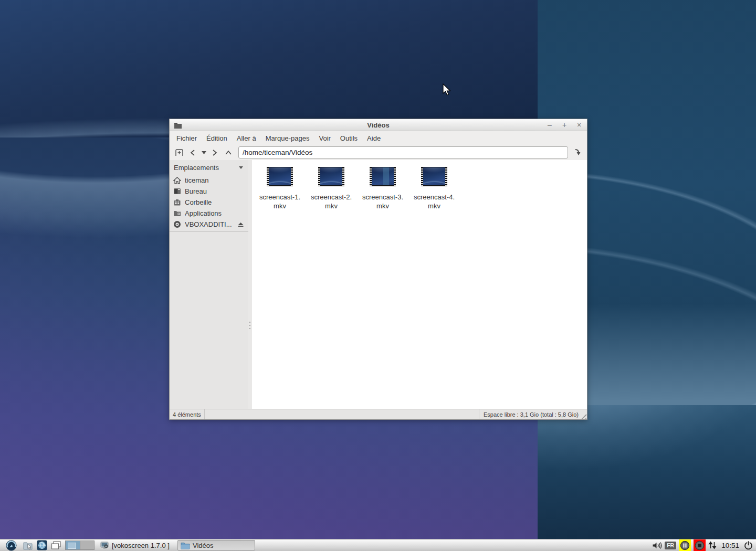 Image resolution: width=756 pixels, height=551 pixels. I want to click on desktop-icon, so click(177, 191).